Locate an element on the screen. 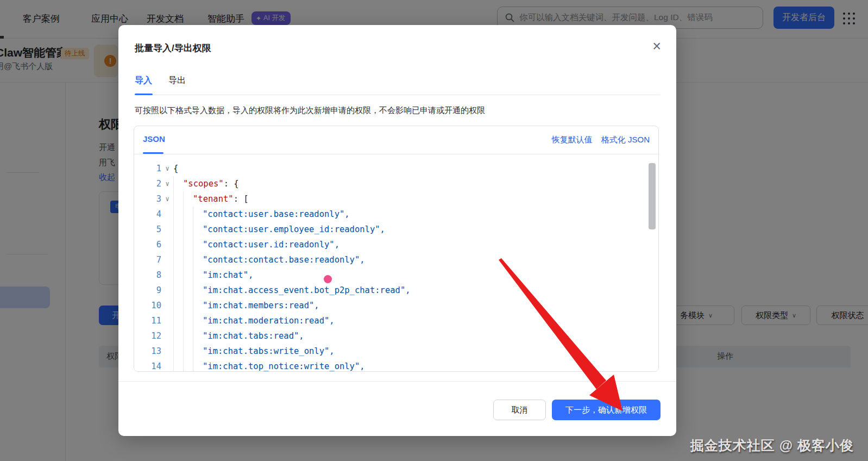  confirm-add-permissions-button: 下一步，确认新增权限 is located at coordinates (606, 410).